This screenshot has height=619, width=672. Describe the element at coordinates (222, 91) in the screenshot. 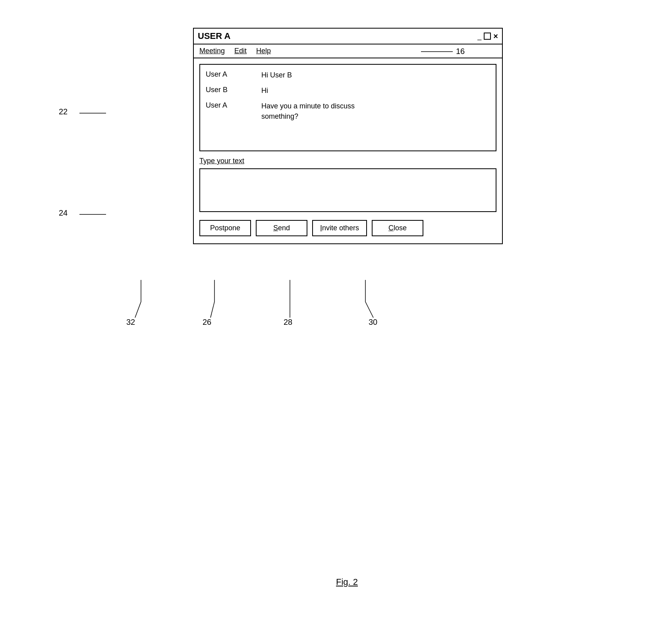

I see `chat-user-2: User B` at that location.